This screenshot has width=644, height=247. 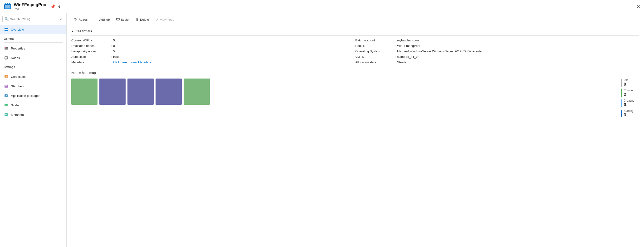 I want to click on refresh-button: ↻ Refresh, so click(x=82, y=20).